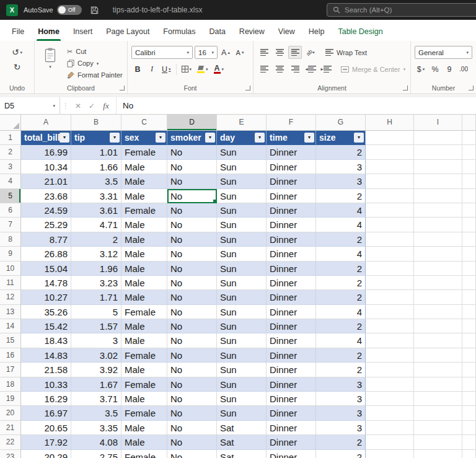 This screenshot has height=458, width=476. I want to click on cell-A5: 23.68, so click(46, 196).